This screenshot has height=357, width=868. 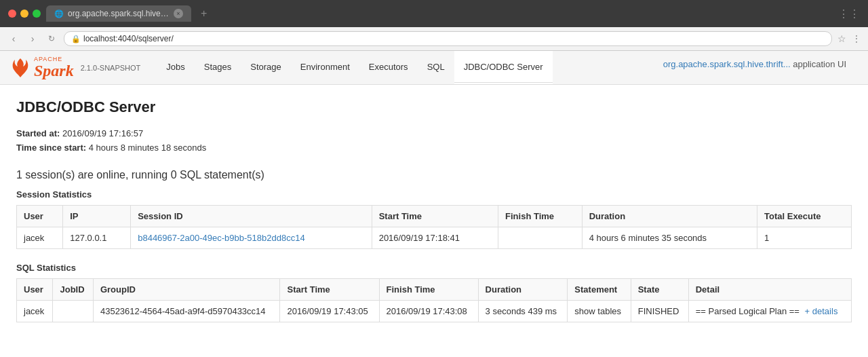 I want to click on window-menu-icon: ⋮⋮, so click(x=849, y=14).